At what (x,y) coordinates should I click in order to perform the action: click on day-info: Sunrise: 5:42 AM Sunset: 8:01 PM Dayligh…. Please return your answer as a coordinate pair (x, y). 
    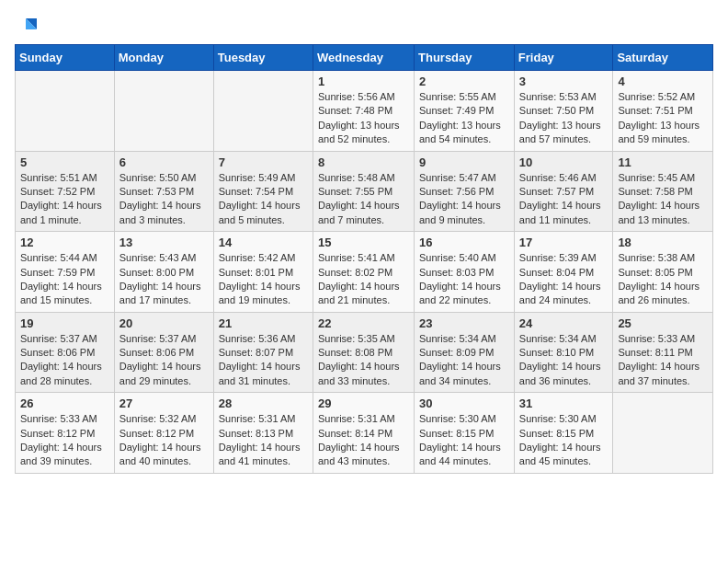
    Looking at the image, I should click on (263, 280).